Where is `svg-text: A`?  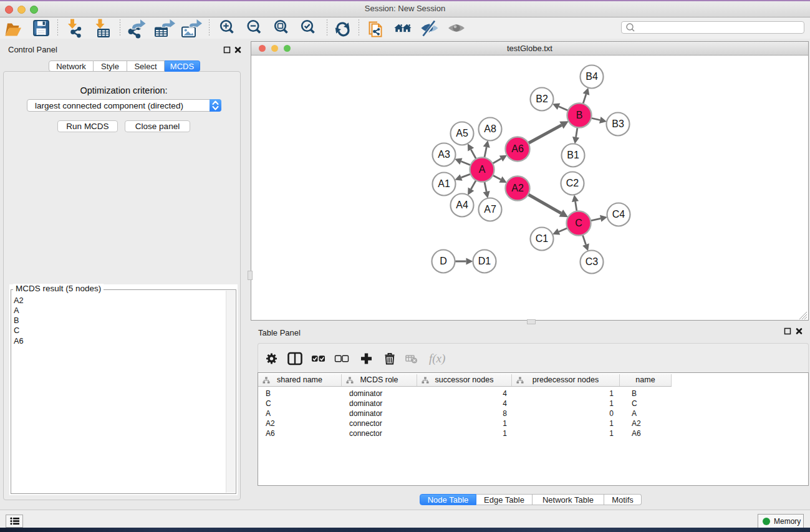
svg-text: A is located at coordinates (483, 170).